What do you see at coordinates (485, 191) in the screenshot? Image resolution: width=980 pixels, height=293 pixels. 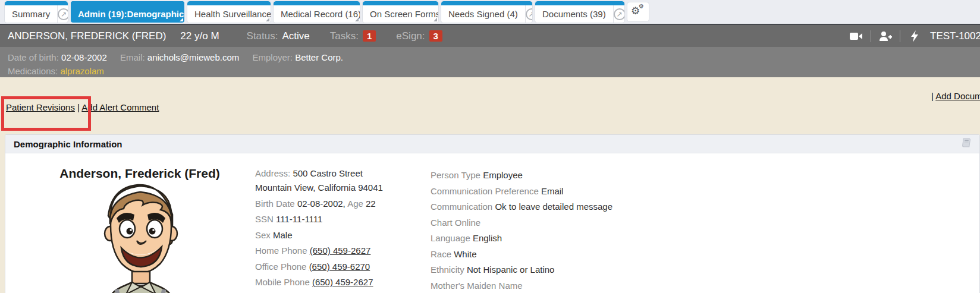 I see `field-label: Communication Preference` at bounding box center [485, 191].